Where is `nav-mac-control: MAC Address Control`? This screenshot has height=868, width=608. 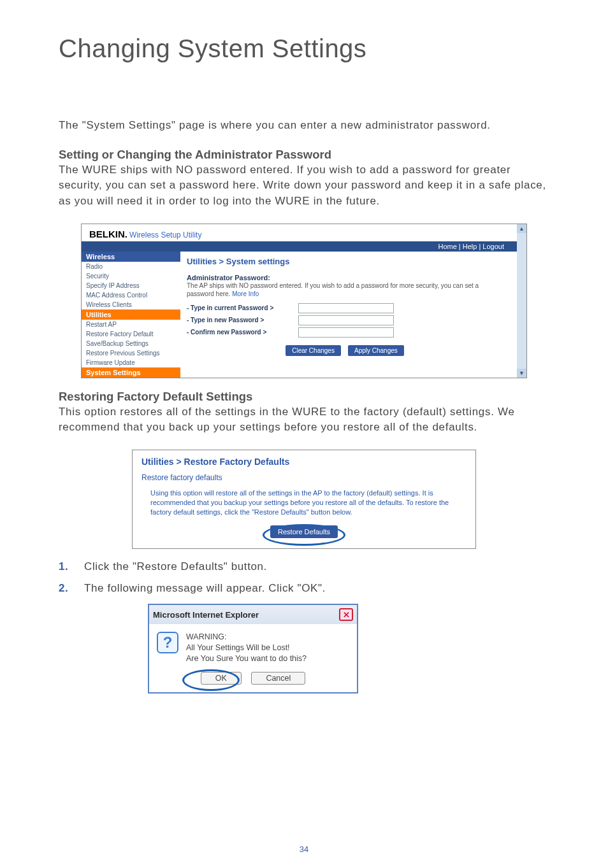 nav-mac-control: MAC Address Control is located at coordinates (131, 295).